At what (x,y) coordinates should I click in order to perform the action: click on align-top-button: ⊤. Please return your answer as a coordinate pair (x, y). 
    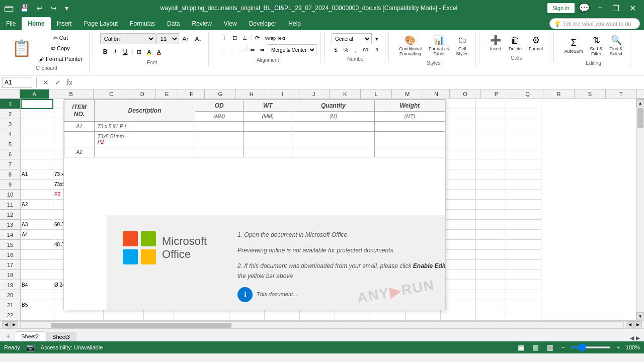
    Looking at the image, I should click on (224, 38).